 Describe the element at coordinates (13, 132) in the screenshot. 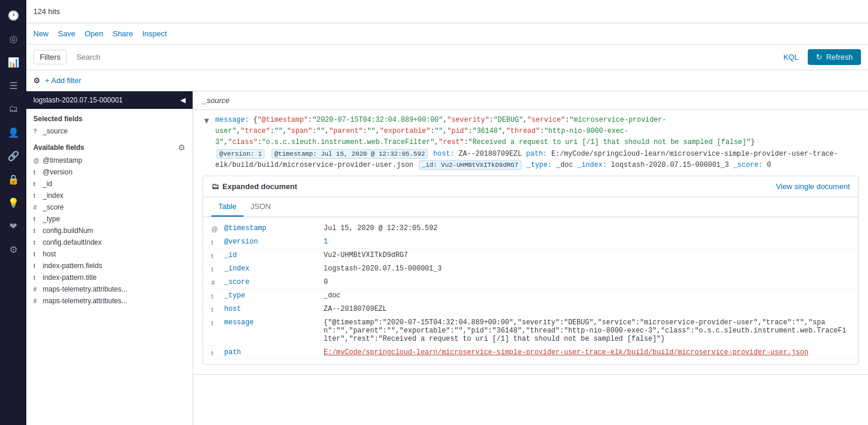

I see `nav-icon-user: 👤` at that location.